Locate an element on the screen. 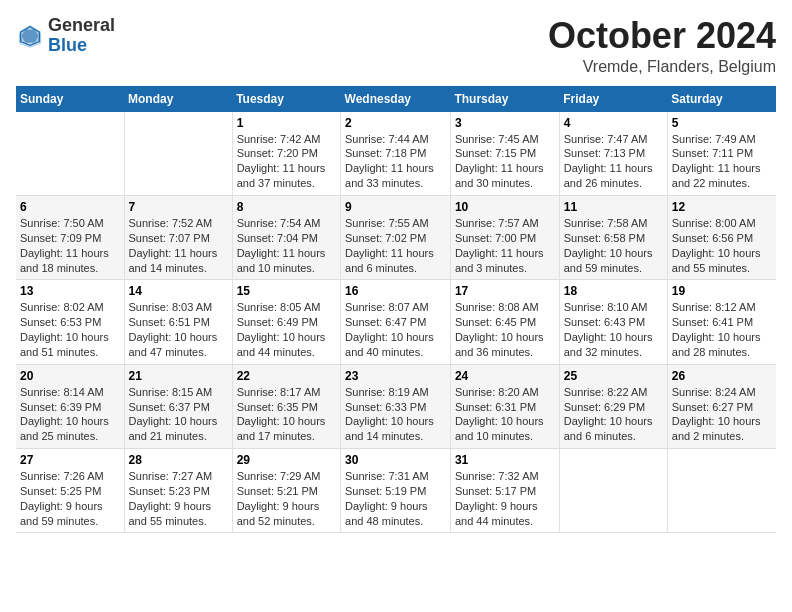 The height and width of the screenshot is (612, 792). day-info: Sunrise: 7:47 AMSunset: 7:13 PMDaylight:… is located at coordinates (608, 162).